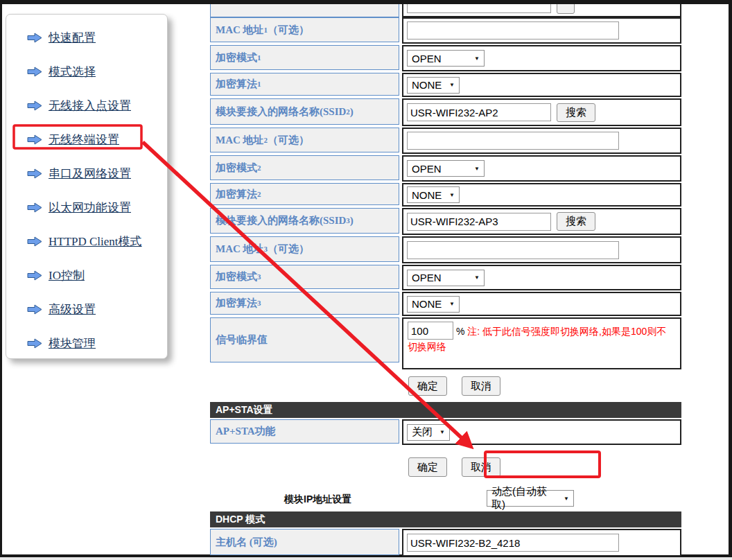  What do you see at coordinates (427, 169) in the screenshot?
I see `select-value: OPEN` at bounding box center [427, 169].